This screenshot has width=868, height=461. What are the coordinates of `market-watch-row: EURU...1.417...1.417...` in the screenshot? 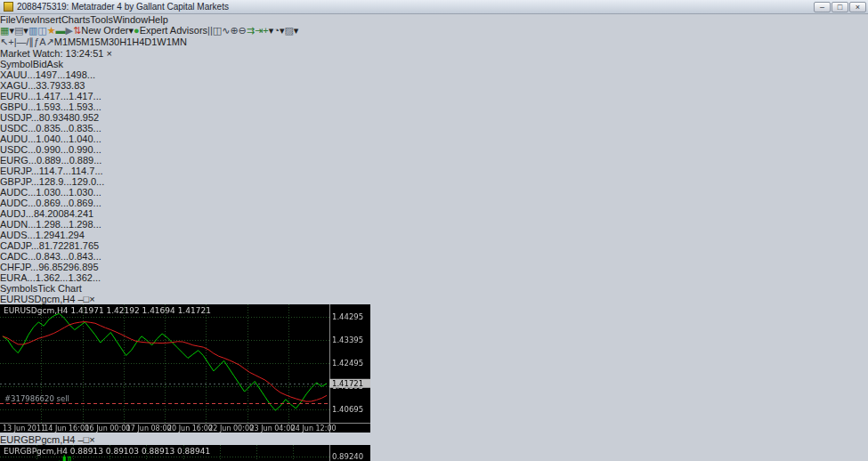 It's located at (434, 96).